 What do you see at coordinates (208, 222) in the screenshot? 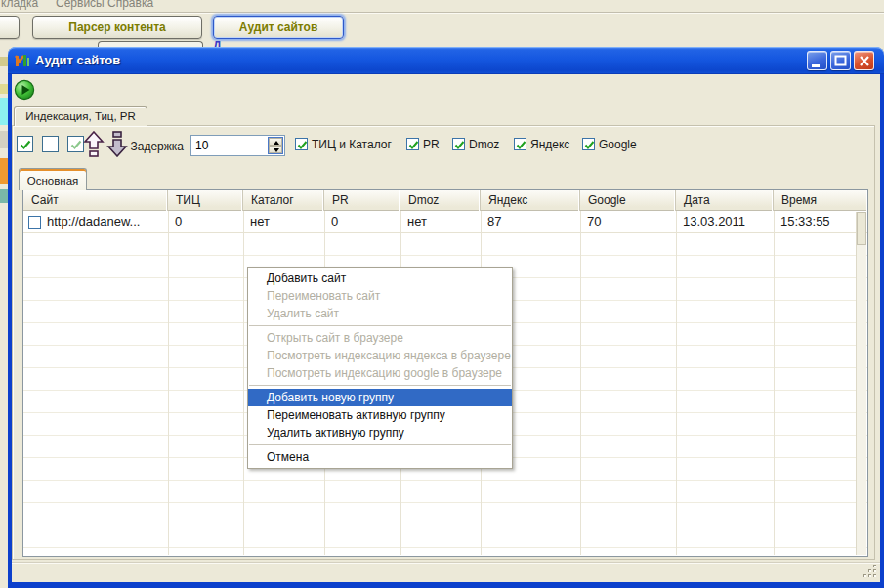
I see `cell-tic: 0` at bounding box center [208, 222].